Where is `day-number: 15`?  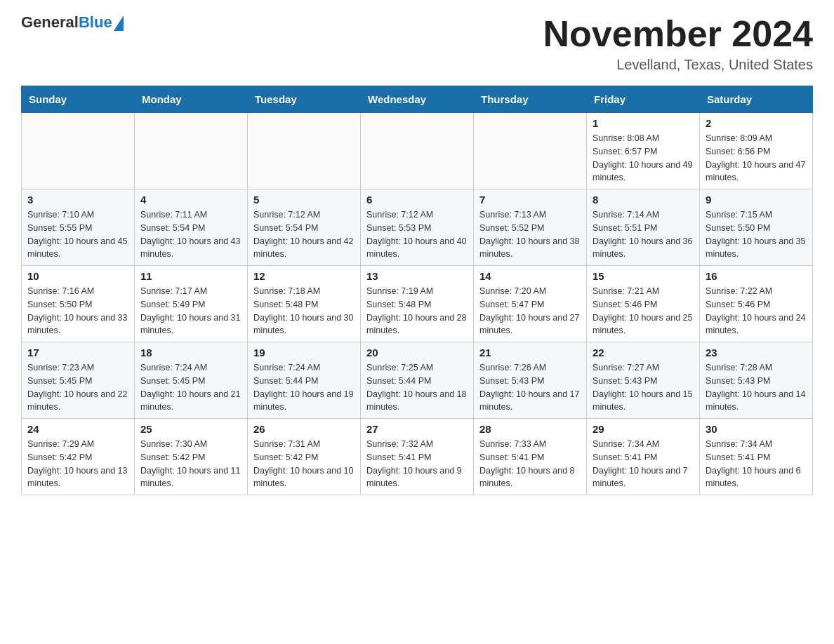 day-number: 15 is located at coordinates (643, 276).